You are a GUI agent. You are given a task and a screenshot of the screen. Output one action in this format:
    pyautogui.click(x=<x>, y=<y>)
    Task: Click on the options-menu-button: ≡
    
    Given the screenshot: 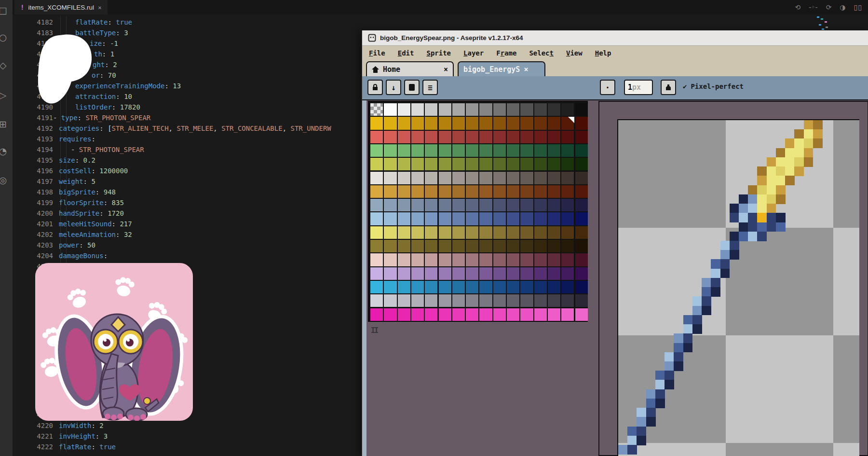 What is the action you would take?
    pyautogui.click(x=430, y=87)
    